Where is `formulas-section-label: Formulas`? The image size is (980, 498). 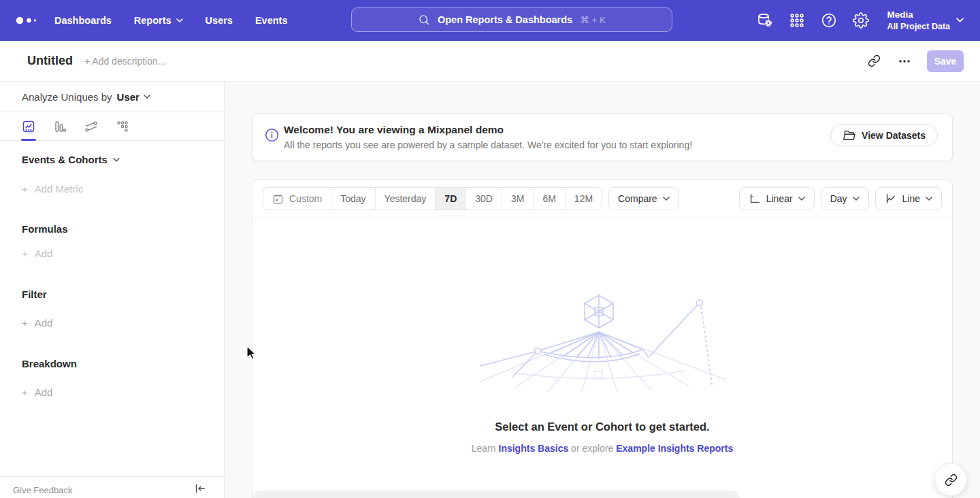
formulas-section-label: Formulas is located at coordinates (45, 229).